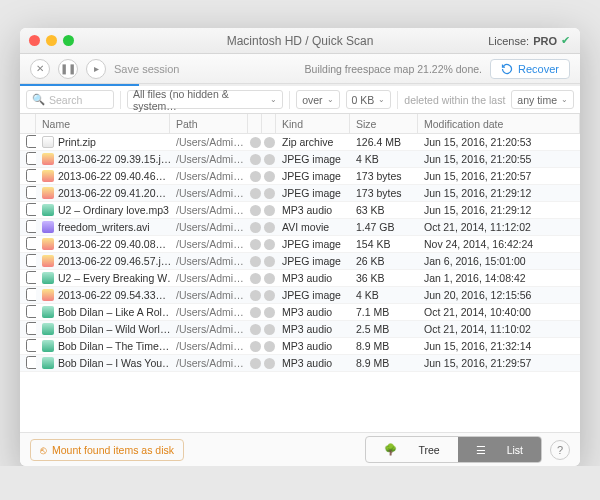  Describe the element at coordinates (104, 227) in the screenshot. I see `file-name: freedom_writers.avi` at that location.